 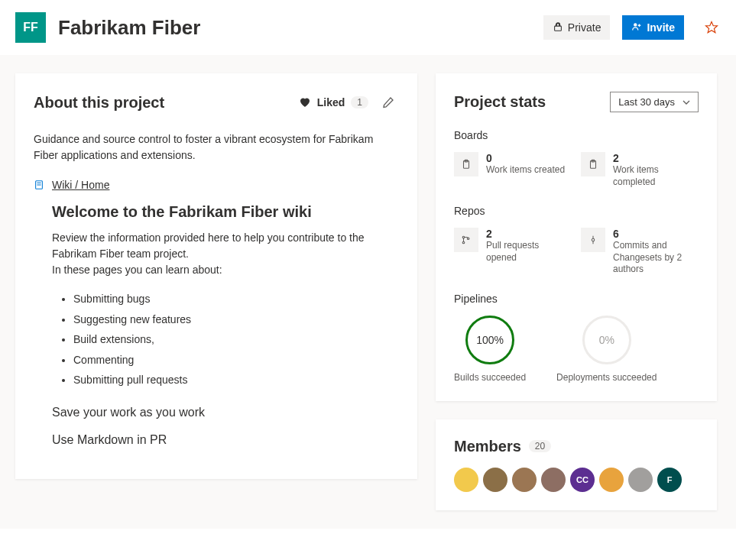 What do you see at coordinates (31, 28) in the screenshot?
I see `project-avatar: FF` at bounding box center [31, 28].